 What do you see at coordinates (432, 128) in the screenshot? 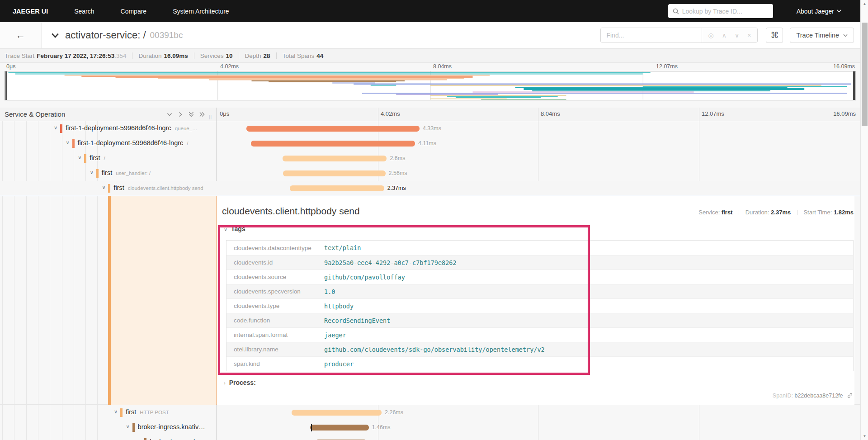
I see `span-duration-label: 4.33ms` at bounding box center [432, 128].